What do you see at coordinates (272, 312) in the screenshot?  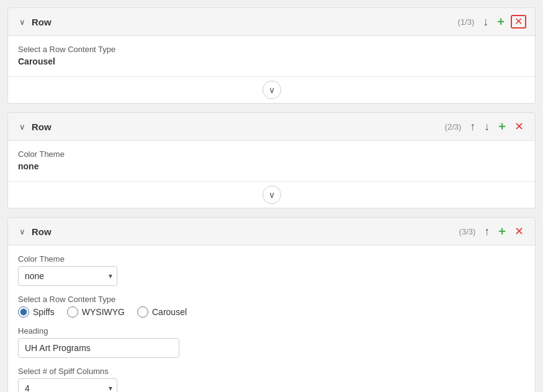 I see `row-3-radio-group: Spiffs WYSIWYG Carousel` at bounding box center [272, 312].